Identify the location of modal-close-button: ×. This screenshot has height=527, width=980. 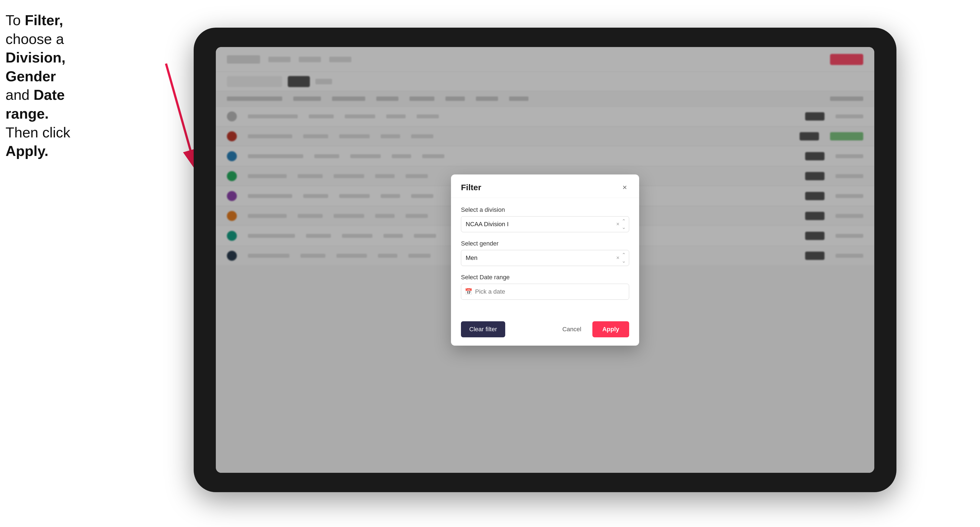
(625, 187).